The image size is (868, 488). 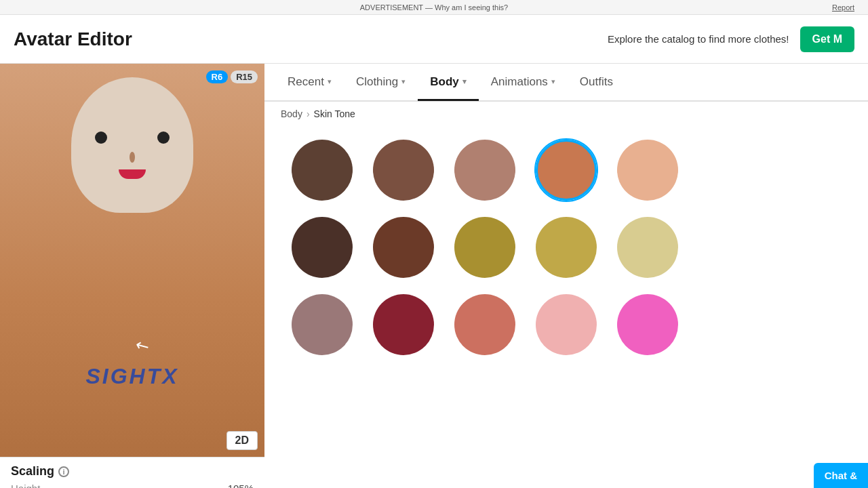 What do you see at coordinates (566, 114) in the screenshot?
I see `breadcrumb: Body › Skin Tone` at bounding box center [566, 114].